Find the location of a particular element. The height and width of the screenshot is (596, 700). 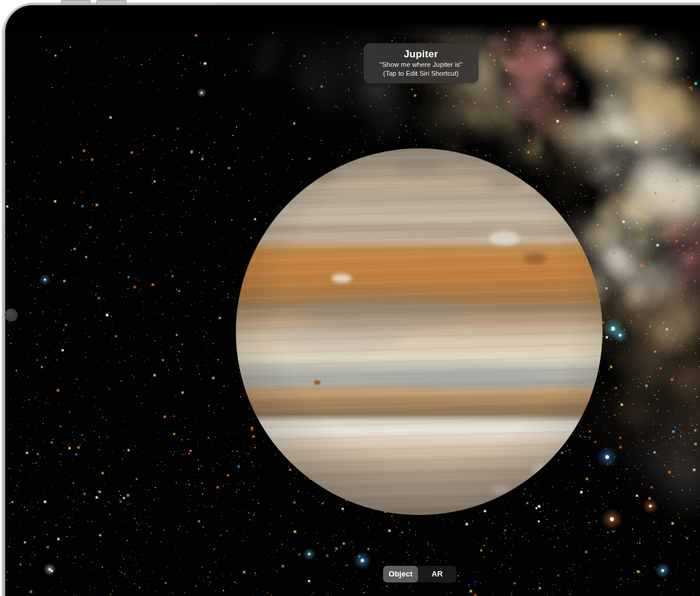

south-storm-oval is located at coordinates (500, 490).